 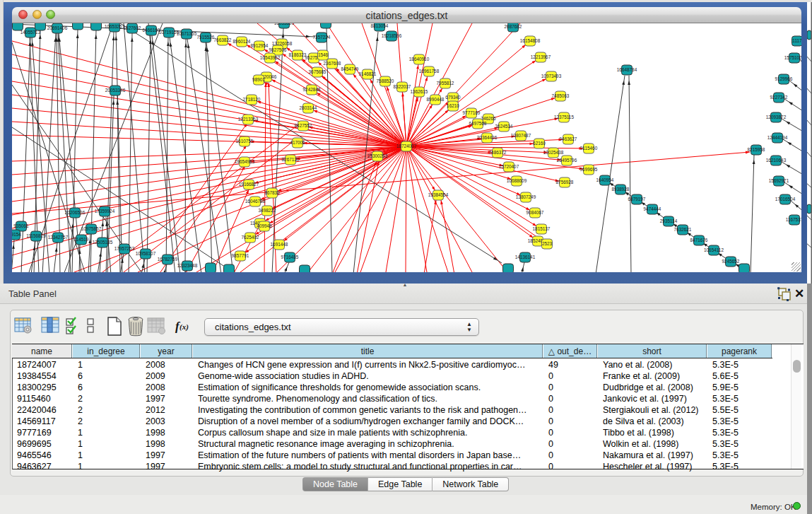 What do you see at coordinates (332, 64) in the screenshot?
I see `svg-text: 2367608` at bounding box center [332, 64].